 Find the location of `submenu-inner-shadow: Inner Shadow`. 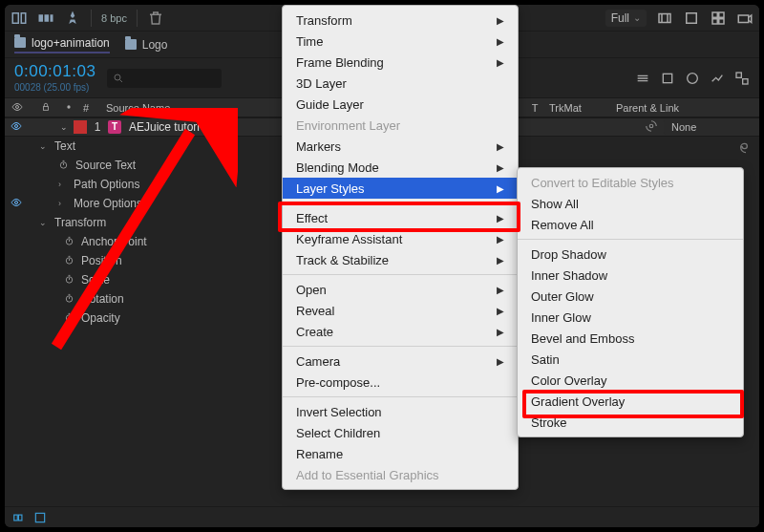

submenu-inner-shadow: Inner Shadow is located at coordinates (630, 275).